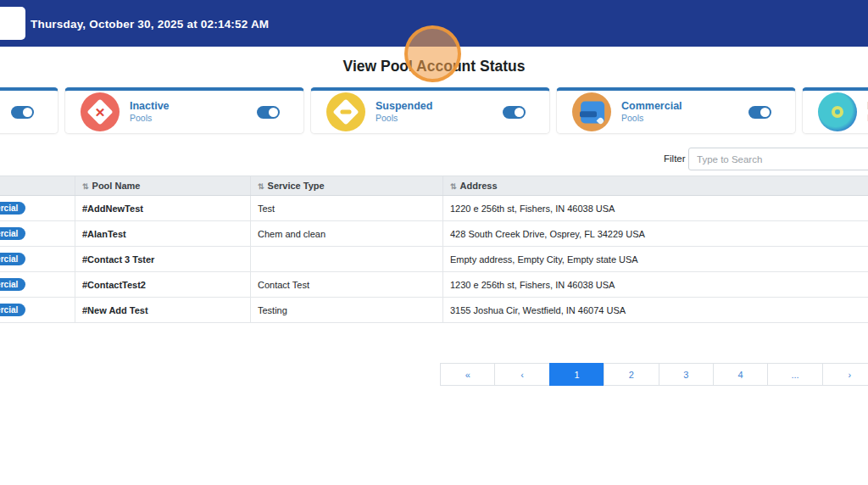  What do you see at coordinates (522, 375) in the screenshot?
I see `pagination-button: ‹` at bounding box center [522, 375].